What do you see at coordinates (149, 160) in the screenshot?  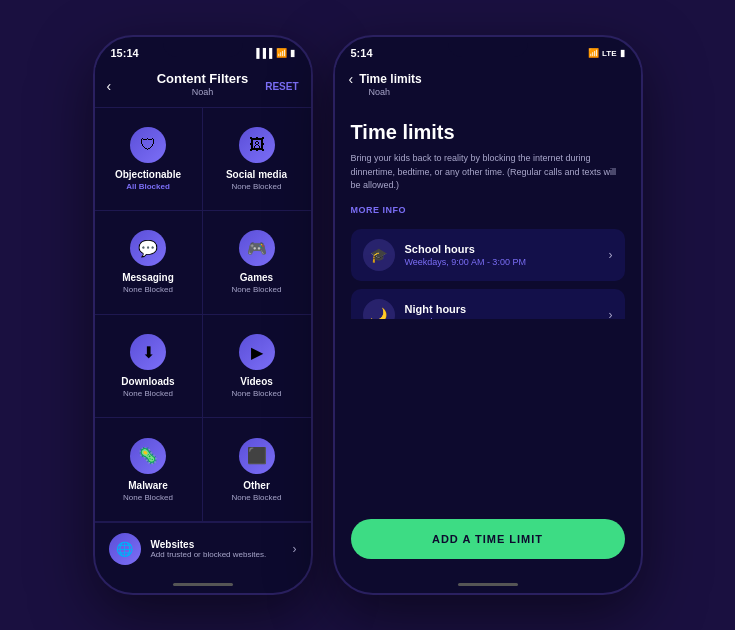 I see `filter-objectionable: 🛡 Objectionable All Blocked` at bounding box center [149, 160].